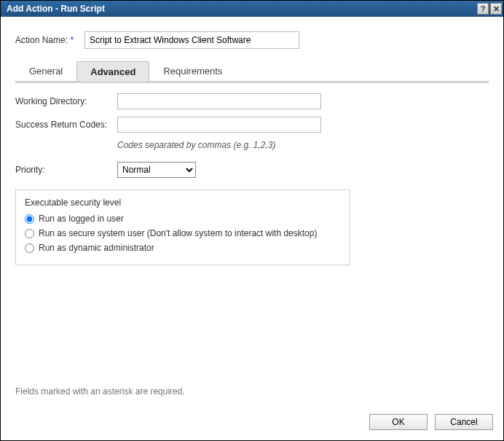 This screenshot has height=441, width=504. Describe the element at coordinates (252, 380) in the screenshot. I see `footer-note: Fields marked with an asterisk are requi…` at that location.